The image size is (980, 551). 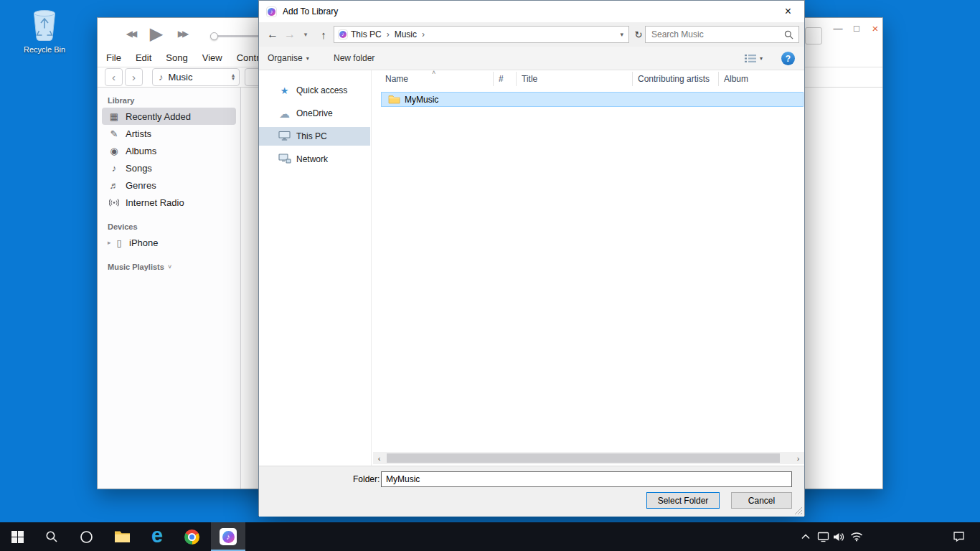 I want to click on refresh-button: ↻, so click(x=639, y=34).